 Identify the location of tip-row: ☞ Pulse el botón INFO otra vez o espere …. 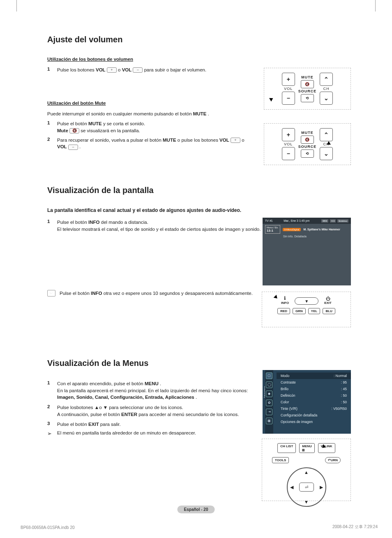
(154, 293).